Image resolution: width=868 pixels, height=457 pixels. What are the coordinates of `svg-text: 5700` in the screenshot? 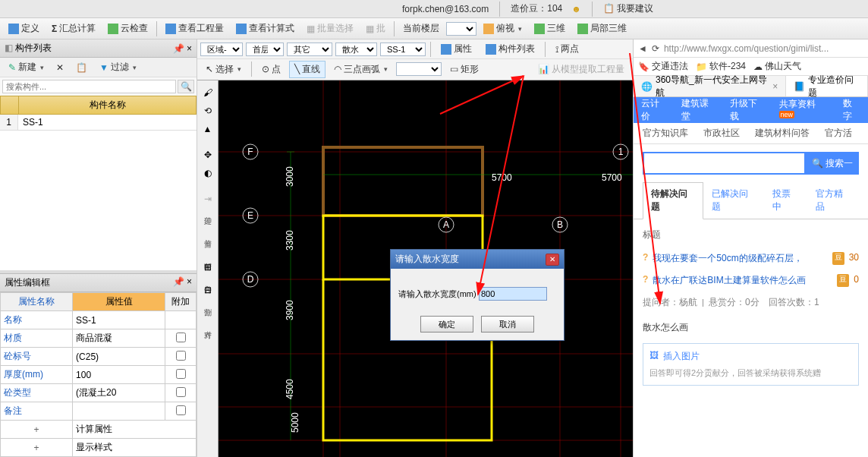 It's located at (612, 178).